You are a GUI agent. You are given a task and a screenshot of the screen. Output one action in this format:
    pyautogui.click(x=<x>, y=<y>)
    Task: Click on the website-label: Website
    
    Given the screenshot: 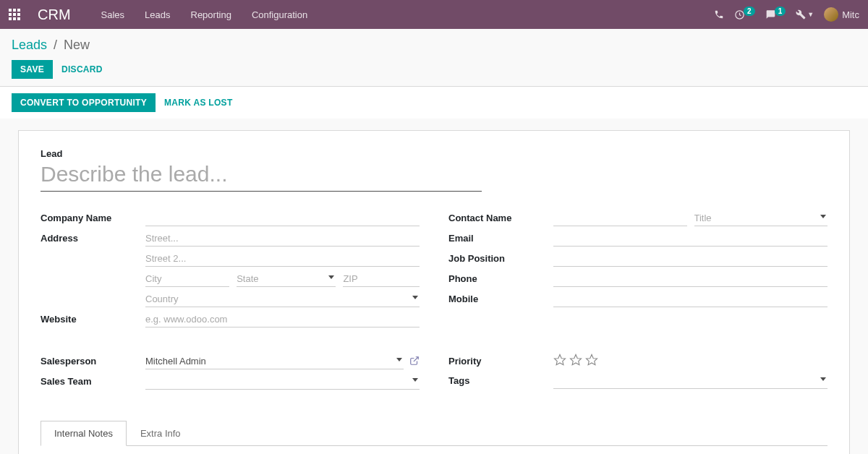 What is the action you would take?
    pyautogui.click(x=93, y=318)
    